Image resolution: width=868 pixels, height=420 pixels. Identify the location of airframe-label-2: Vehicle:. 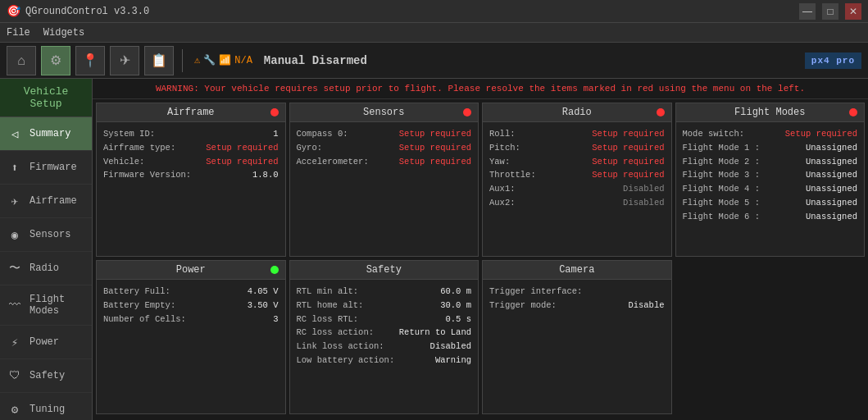
(124, 162).